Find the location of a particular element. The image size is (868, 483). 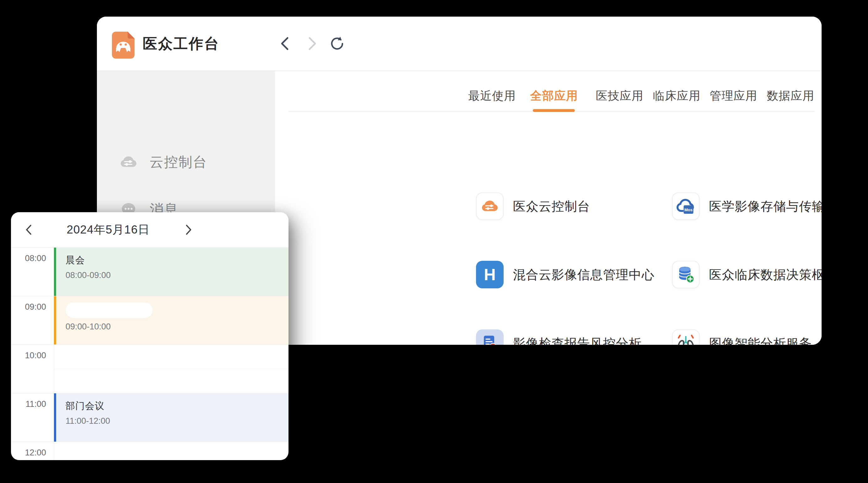

time-label: 08:00 is located at coordinates (29, 259).